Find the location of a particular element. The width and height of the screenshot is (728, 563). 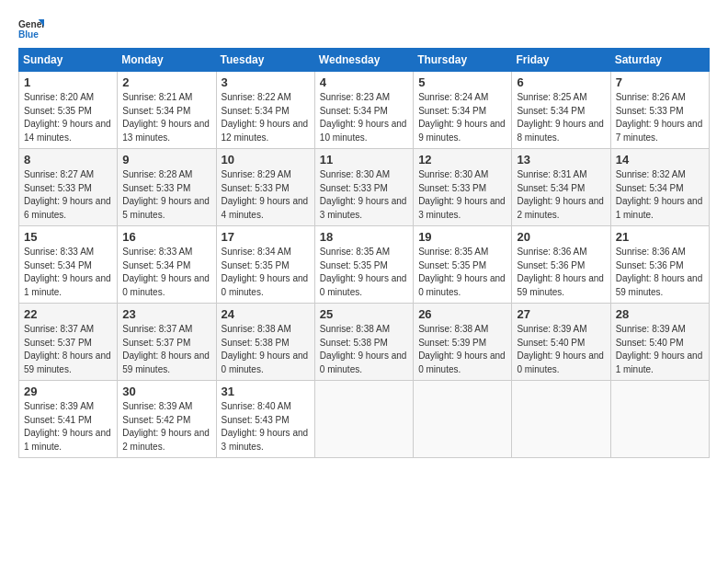

day-info: Sunrise: 8:34 AMSunset: 5:35 PMDaylight:… is located at coordinates (266, 272).